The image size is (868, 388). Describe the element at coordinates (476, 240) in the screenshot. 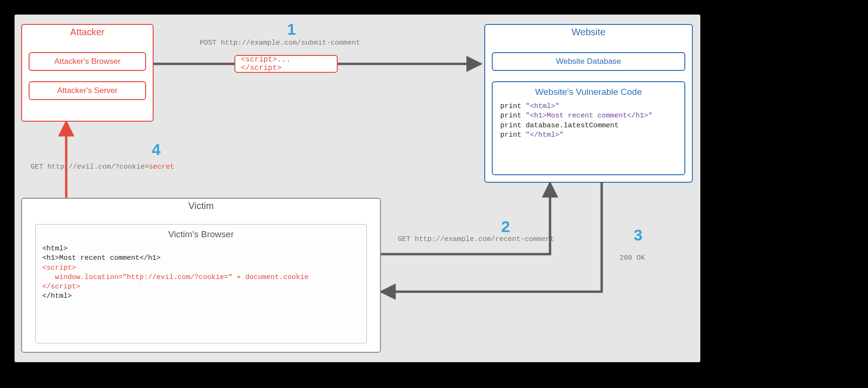

I see `step-2-caption: GET http://example.com/recent-comment` at that location.